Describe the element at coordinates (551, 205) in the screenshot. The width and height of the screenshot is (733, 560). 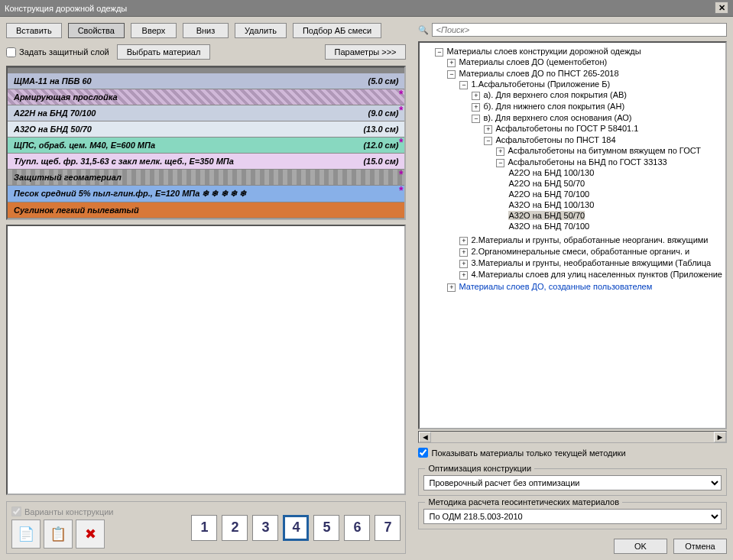
I see `tree-item: А32О на БНД 100/130` at that location.